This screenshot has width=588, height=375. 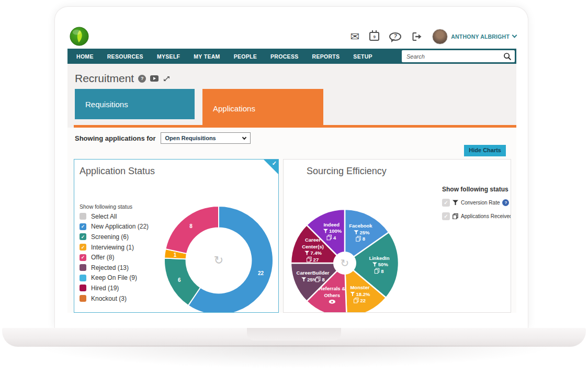 What do you see at coordinates (219, 259) in the screenshot?
I see `application-status-donut-chart: 22618↻` at bounding box center [219, 259].